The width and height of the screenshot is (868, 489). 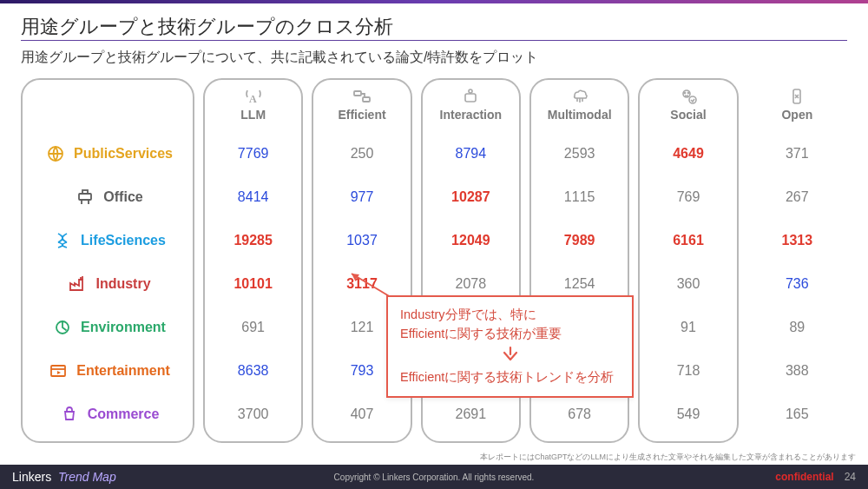 I want to click on cell-office-interaction: 10287, so click(x=470, y=197).